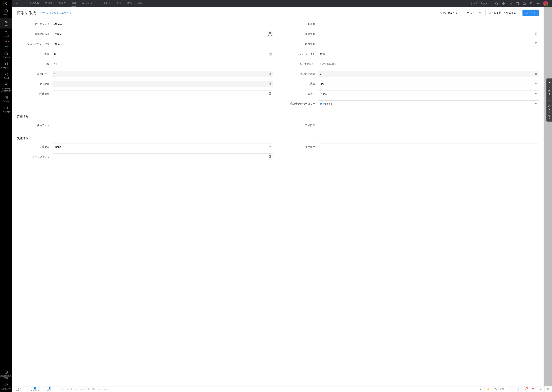  What do you see at coordinates (6, 85) in the screenshot?
I see `marketing-icon` at bounding box center [6, 85].